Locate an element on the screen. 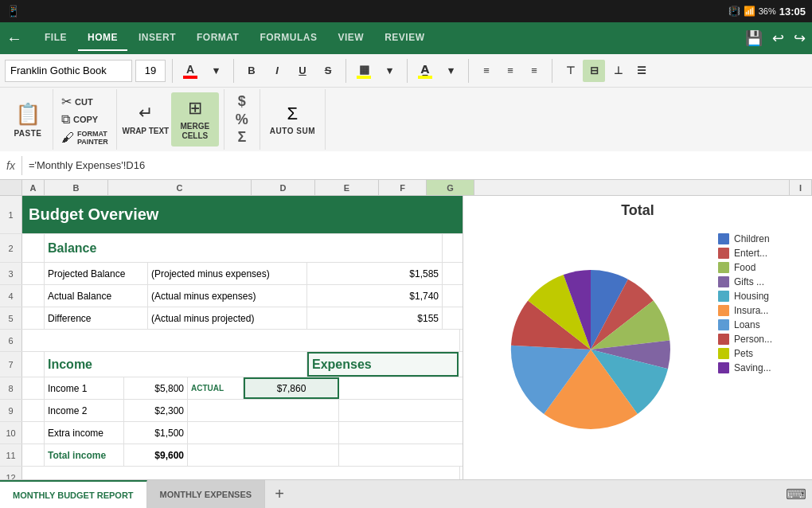 Image resolution: width=812 pixels, height=508 pixels. cell-4d: $1,740 is located at coordinates (375, 296).